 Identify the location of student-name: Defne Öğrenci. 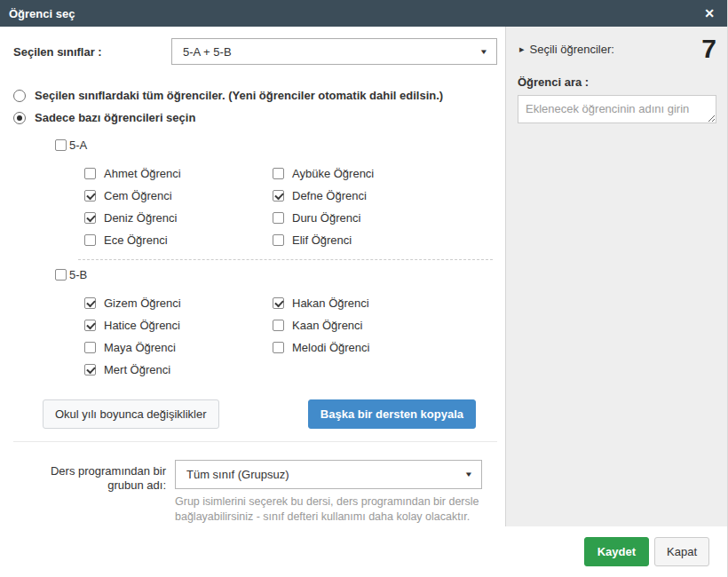
(329, 195).